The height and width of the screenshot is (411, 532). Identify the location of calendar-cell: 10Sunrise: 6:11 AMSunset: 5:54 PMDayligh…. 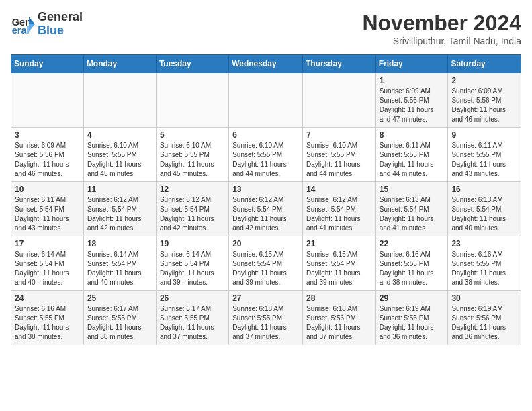
(48, 210).